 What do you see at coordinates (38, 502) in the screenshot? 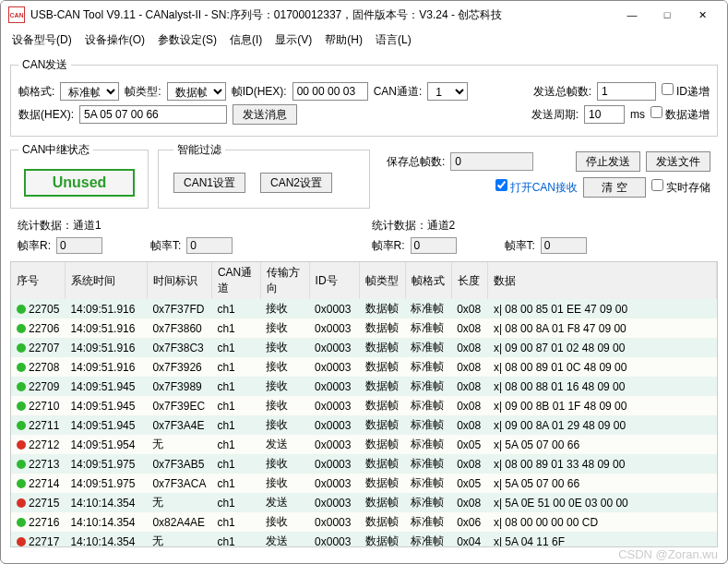
I see `cell: 22715` at bounding box center [38, 502].